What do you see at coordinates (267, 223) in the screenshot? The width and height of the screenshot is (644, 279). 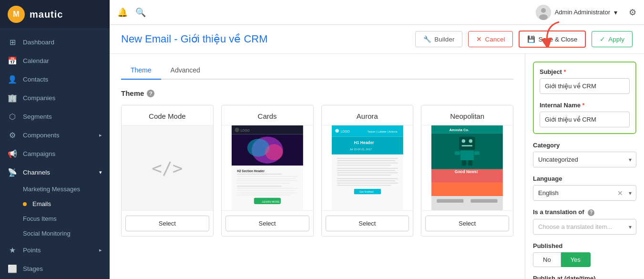 I see `theme-card-footer-cards: Select` at bounding box center [267, 223].